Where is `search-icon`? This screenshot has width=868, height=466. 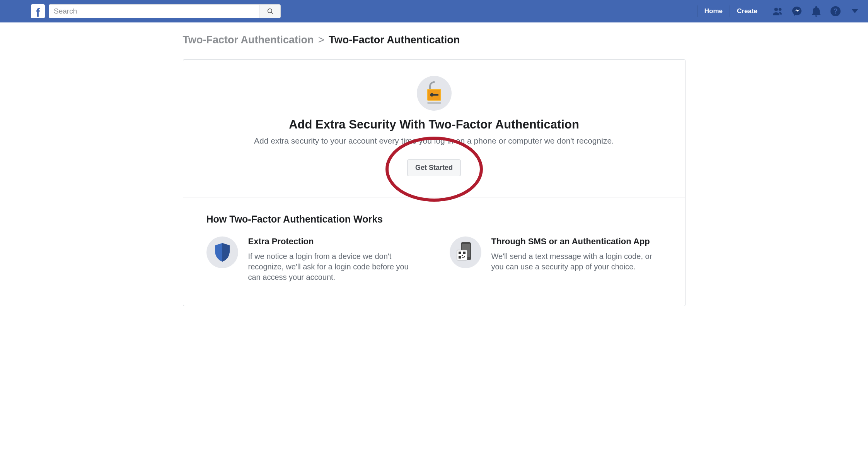
search-icon is located at coordinates (270, 11).